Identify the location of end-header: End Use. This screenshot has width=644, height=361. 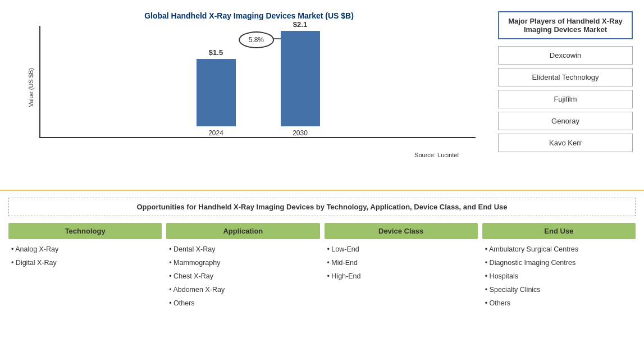
(559, 231).